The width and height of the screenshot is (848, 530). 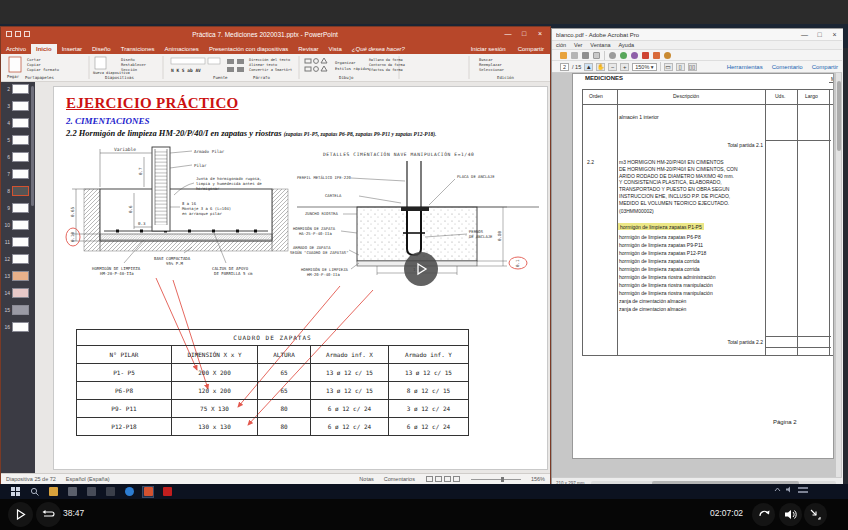 I want to click on stamp-icon, so click(x=634, y=56).